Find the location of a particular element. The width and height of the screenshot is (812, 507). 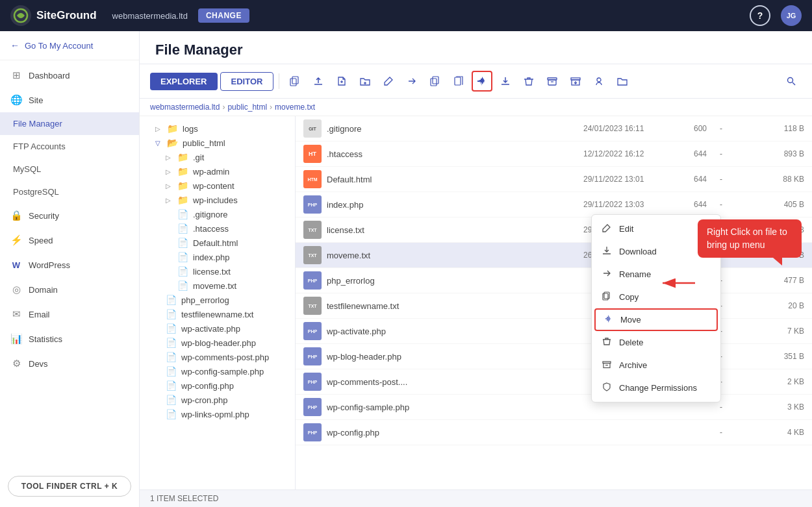

sidebar-label-ftp: FTP Accounts is located at coordinates (39, 147).